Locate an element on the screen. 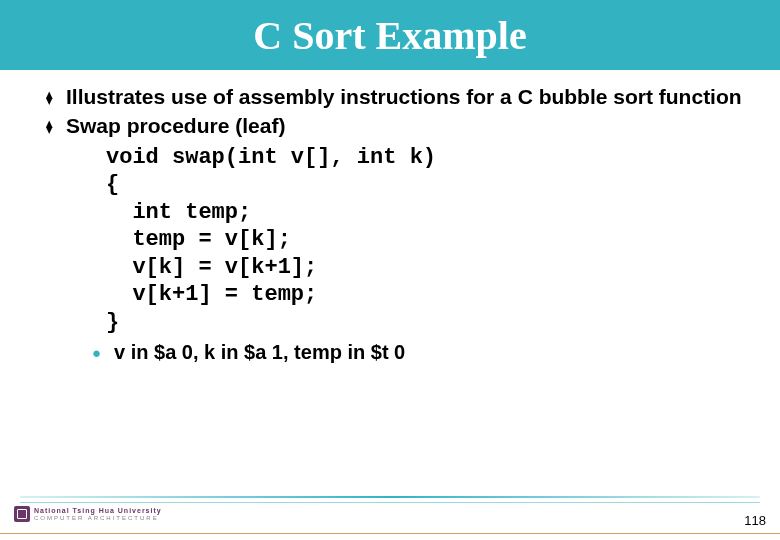 The width and height of the screenshot is (780, 540). bullet-item: ⧫ Swap procedure (leaf) is located at coordinates (395, 126).